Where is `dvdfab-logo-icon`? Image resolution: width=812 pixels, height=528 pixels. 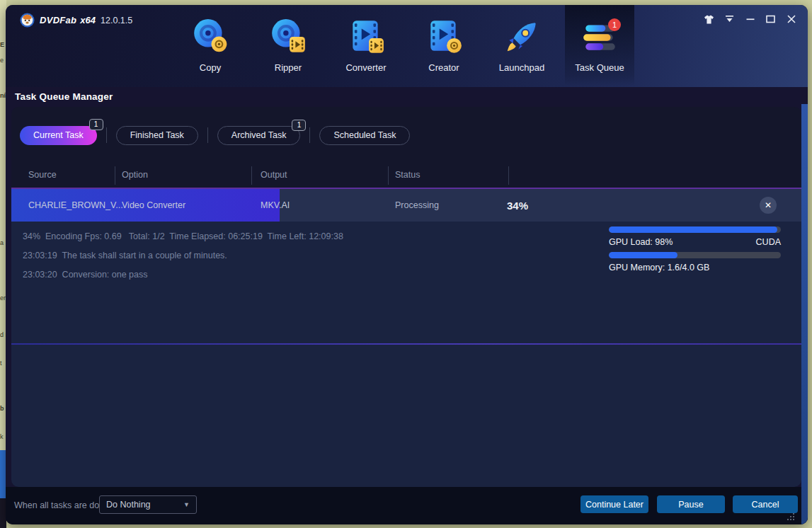
dvdfab-logo-icon is located at coordinates (27, 20).